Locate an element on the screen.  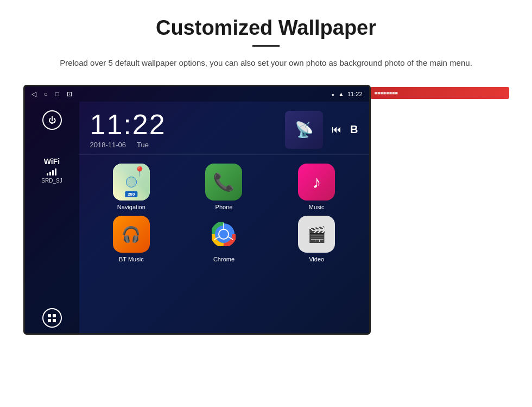
app-item-video: 🎬 Video is located at coordinates (317, 239).